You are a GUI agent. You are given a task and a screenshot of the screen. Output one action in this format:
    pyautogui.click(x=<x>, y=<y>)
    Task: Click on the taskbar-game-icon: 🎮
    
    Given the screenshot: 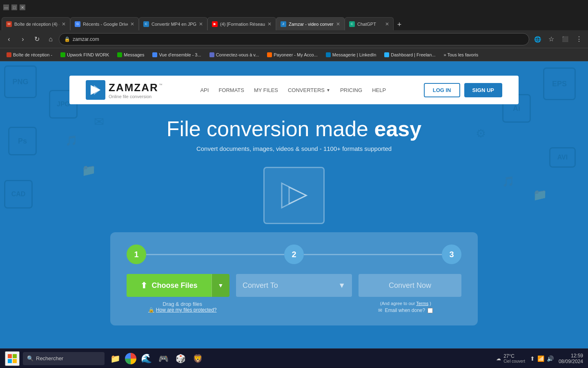 What is the action you would take?
    pyautogui.click(x=163, y=359)
    